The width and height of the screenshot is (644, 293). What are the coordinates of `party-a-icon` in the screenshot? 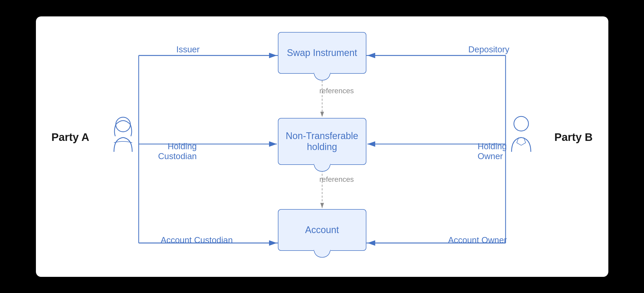 It's located at (123, 132).